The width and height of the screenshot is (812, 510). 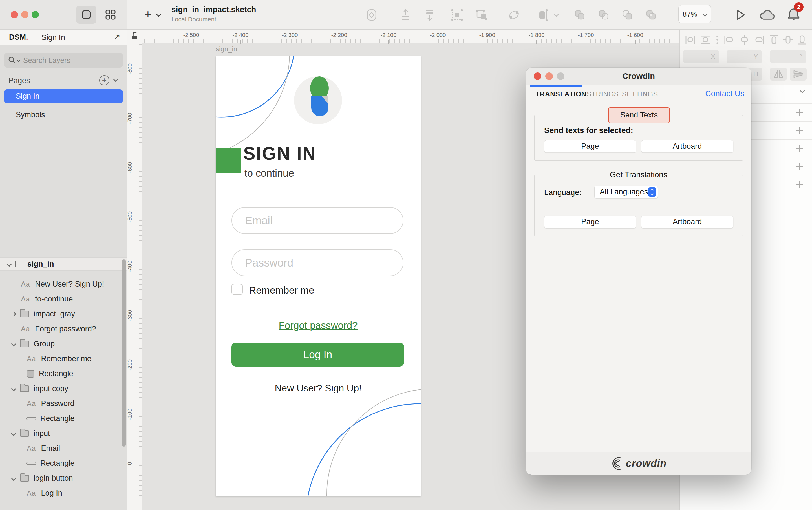 What do you see at coordinates (481, 15) in the screenshot?
I see `ungroup-tool-icon` at bounding box center [481, 15].